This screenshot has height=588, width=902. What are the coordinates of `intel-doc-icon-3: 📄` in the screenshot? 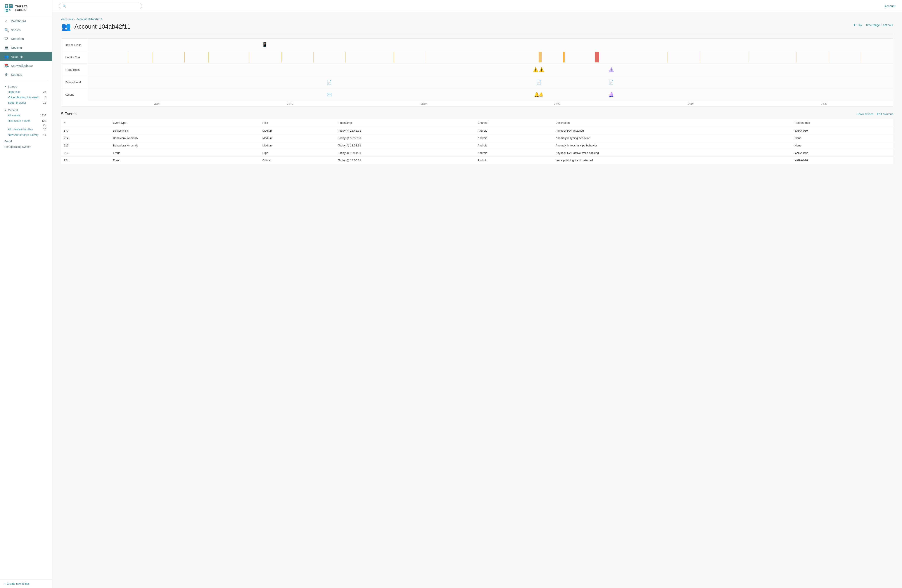 It's located at (611, 82).